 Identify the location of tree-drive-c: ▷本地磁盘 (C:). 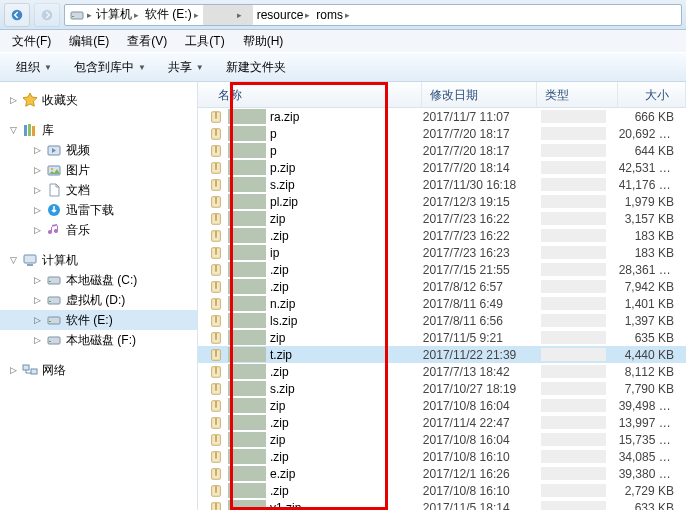
(98, 280).